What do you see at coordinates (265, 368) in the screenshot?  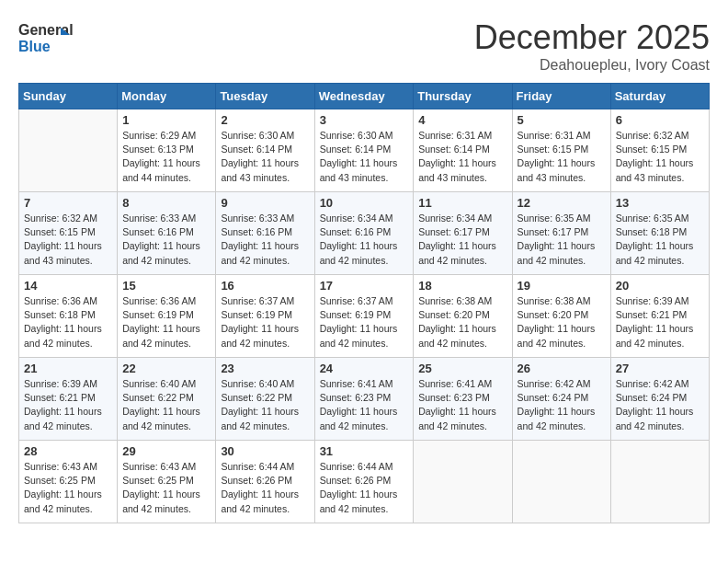 I see `day-number: 23` at bounding box center [265, 368].